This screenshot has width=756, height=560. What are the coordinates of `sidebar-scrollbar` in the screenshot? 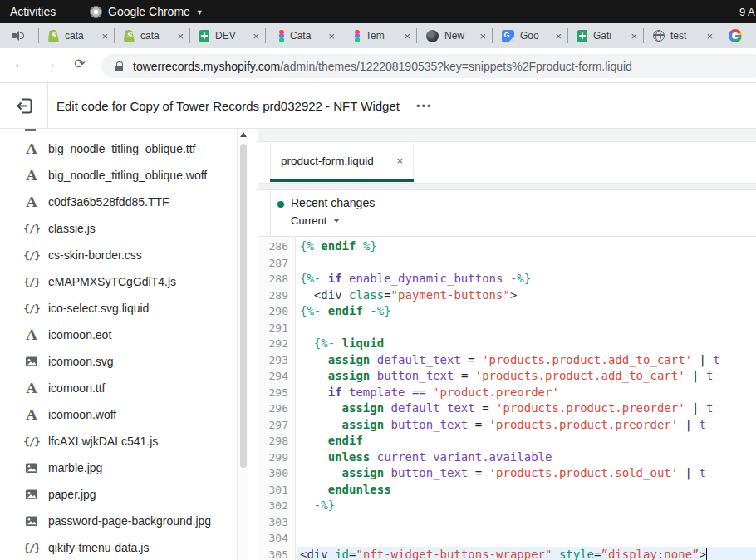 It's located at (243, 344).